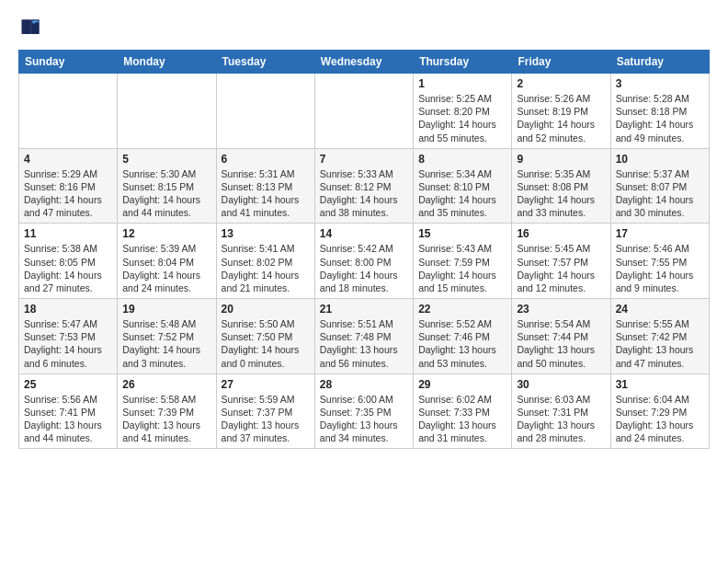 The width and height of the screenshot is (728, 563). I want to click on day-info: Sunrise: 5:54 AM Sunset: 7:44 PM Dayligh…, so click(561, 344).